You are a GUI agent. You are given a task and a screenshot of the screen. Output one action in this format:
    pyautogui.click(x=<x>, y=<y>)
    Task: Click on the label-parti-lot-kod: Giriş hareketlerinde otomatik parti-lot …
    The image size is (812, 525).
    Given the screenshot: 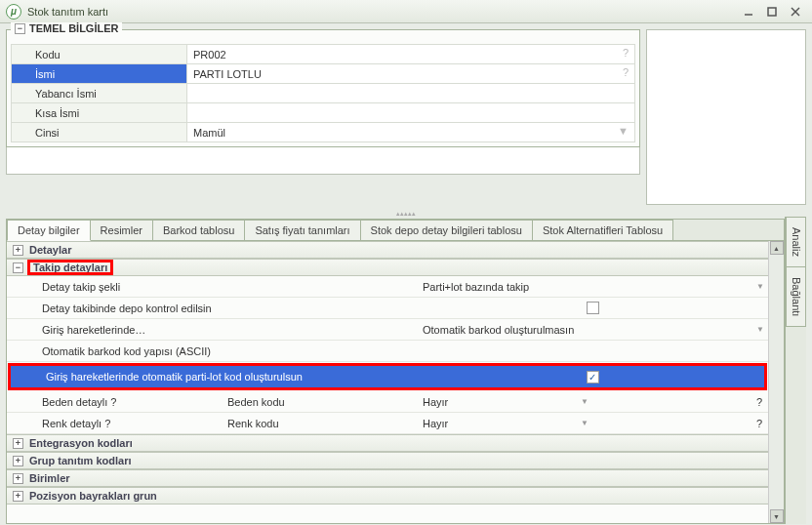 What is the action you would take?
    pyautogui.click(x=216, y=377)
    